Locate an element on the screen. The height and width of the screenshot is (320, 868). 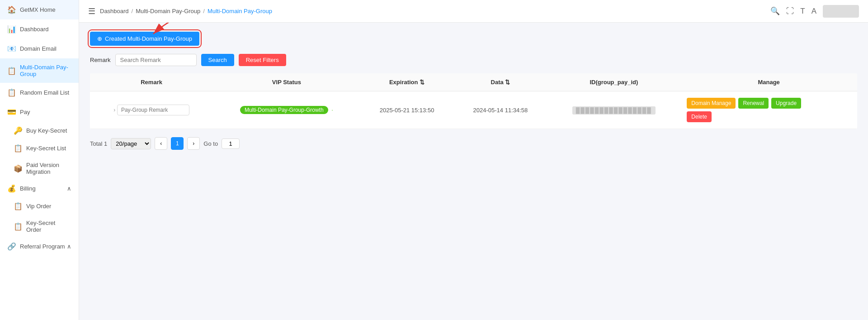
remark-label: Remark is located at coordinates (100, 60).